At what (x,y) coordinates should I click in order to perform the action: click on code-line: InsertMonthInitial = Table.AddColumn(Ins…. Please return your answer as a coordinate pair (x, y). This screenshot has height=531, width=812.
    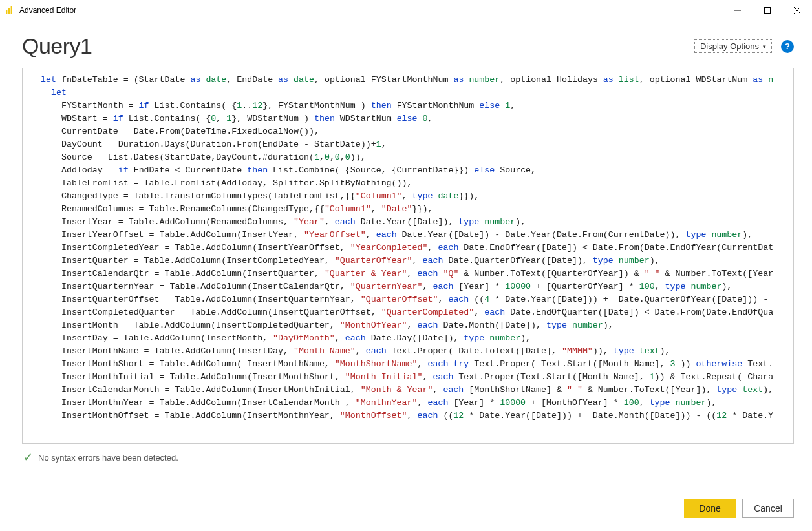
    Looking at the image, I should click on (417, 377).